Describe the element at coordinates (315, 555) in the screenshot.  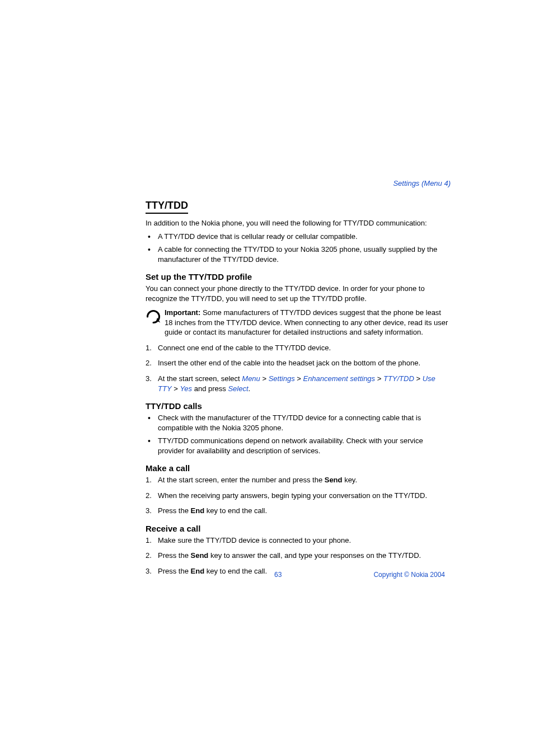
I see `step-text: key to answer the call, and type your re…` at that location.